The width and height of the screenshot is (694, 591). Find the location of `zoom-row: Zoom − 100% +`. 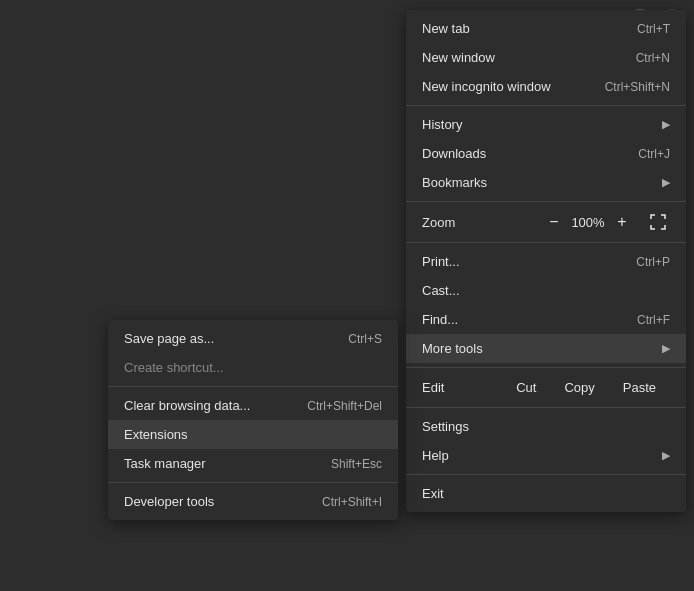

zoom-row: Zoom − 100% + is located at coordinates (546, 222).